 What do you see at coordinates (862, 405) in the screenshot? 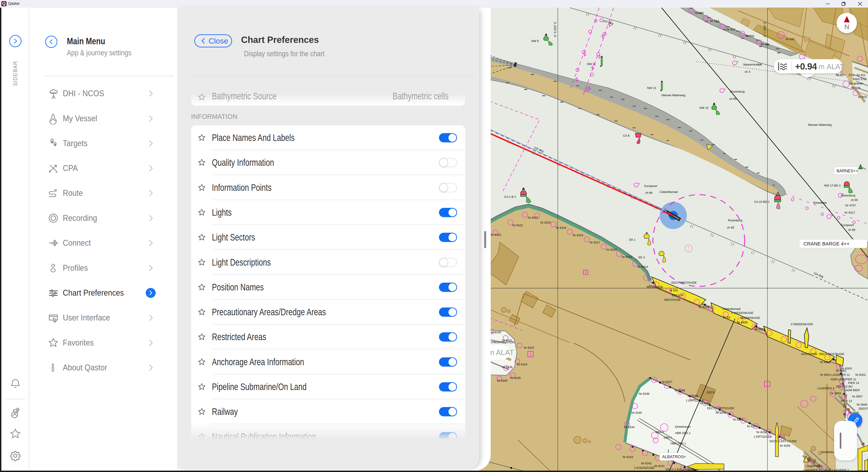
I see `svg-text: Nr 5846` at bounding box center [862, 405].